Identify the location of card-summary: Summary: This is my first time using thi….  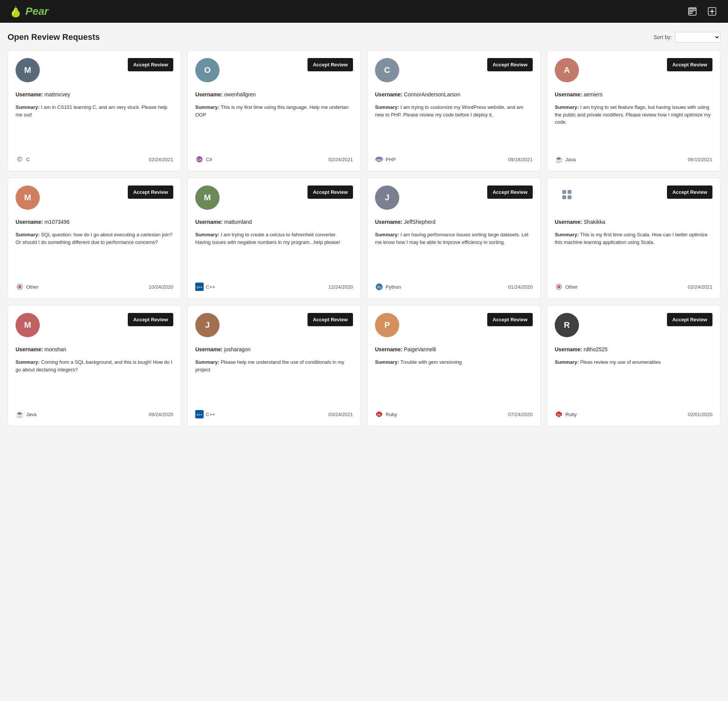
(274, 126).